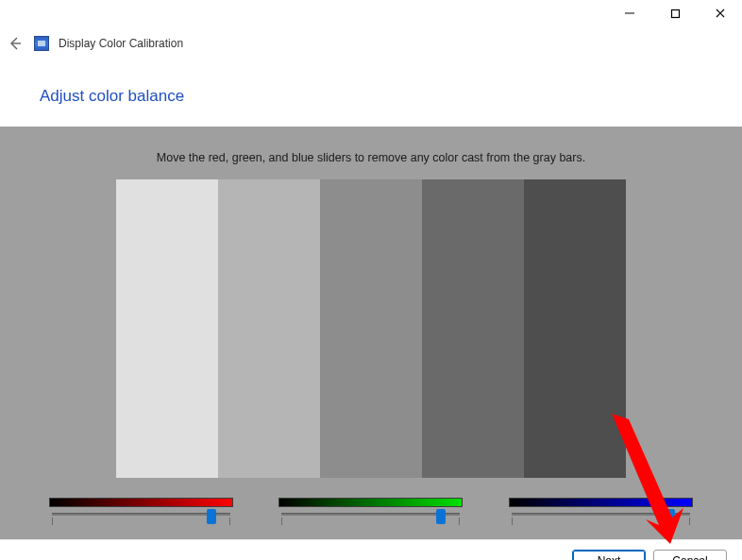 This screenshot has width=742, height=560. What do you see at coordinates (371, 13) in the screenshot?
I see `window-titlebar` at bounding box center [371, 13].